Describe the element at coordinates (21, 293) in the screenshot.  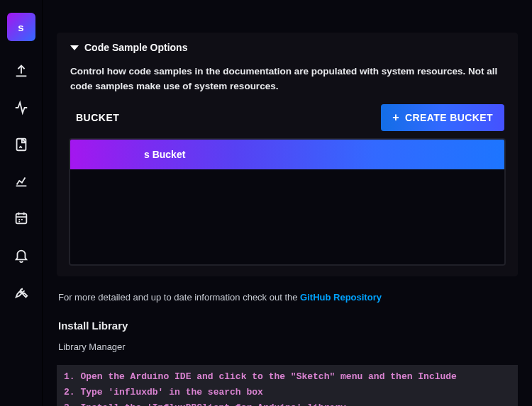
I see `nav-settings` at that location.